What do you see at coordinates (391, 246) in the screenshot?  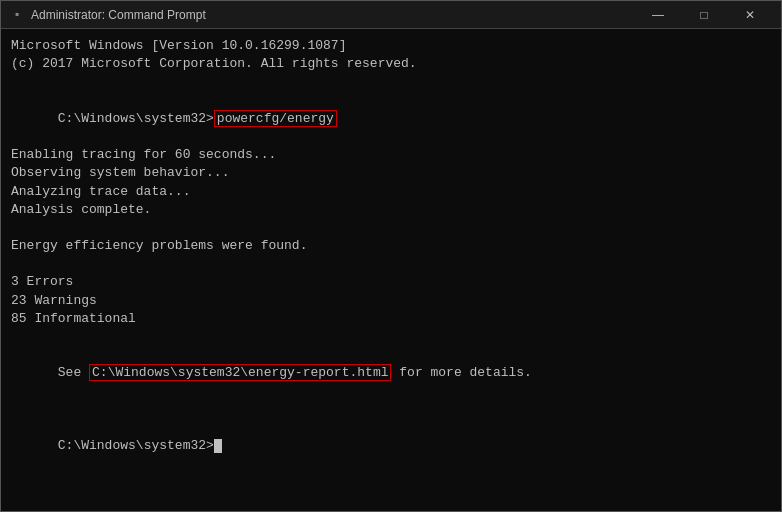 I see `line-10: Energy efficiency problems were found.` at bounding box center [391, 246].